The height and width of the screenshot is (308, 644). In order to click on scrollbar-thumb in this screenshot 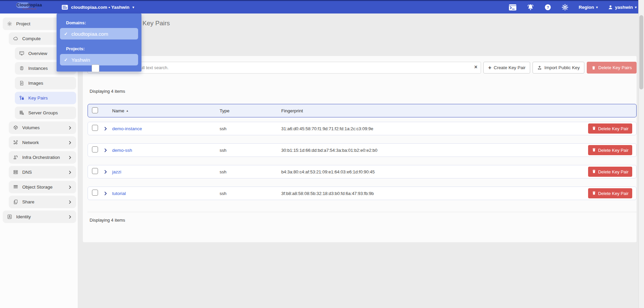, I will do `click(641, 52)`.